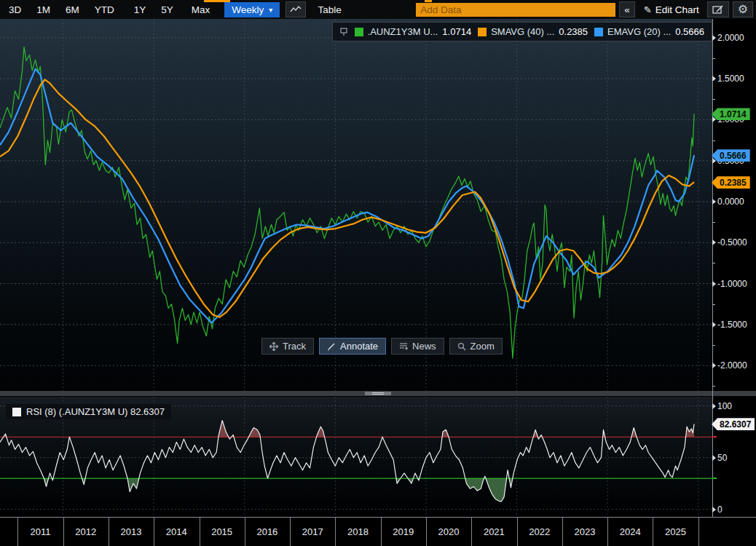 The height and width of the screenshot is (546, 756). Describe the element at coordinates (639, 32) in the screenshot. I see `legend-label: EMAVG (20) ...` at that location.